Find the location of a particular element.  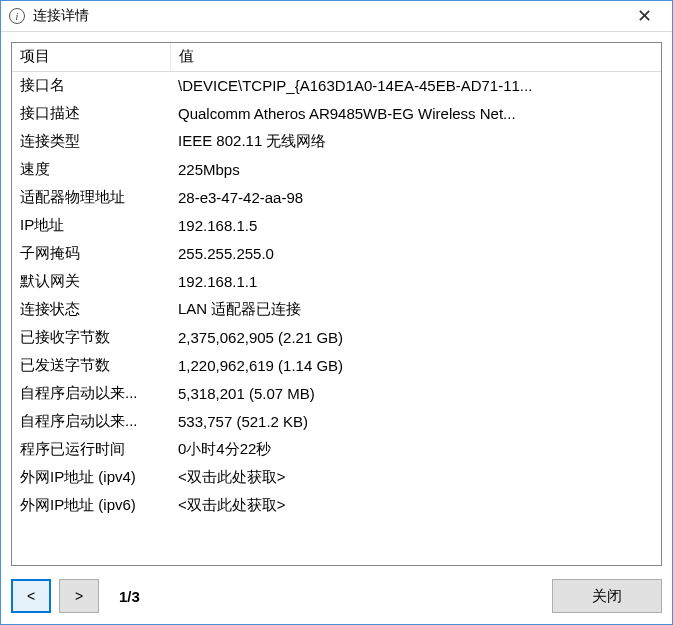

row-key: 默认网关 is located at coordinates (91, 281).